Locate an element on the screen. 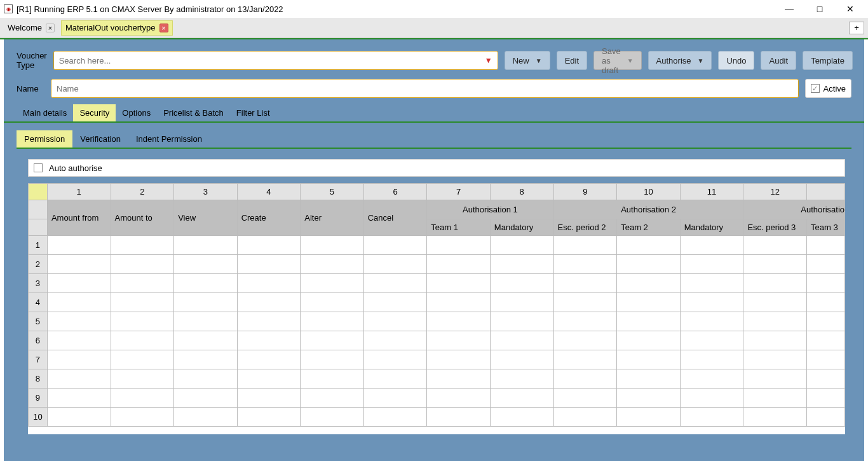  col-team2: Team 2 is located at coordinates (649, 228).